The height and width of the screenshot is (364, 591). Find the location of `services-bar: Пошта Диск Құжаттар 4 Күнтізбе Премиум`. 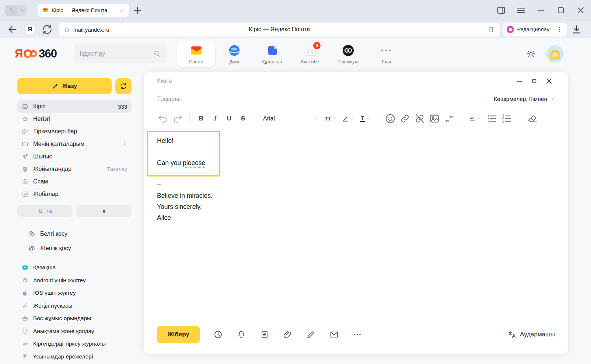

services-bar: Пошта Диск Құжаттар 4 Күнтізбе Премиум is located at coordinates (291, 54).